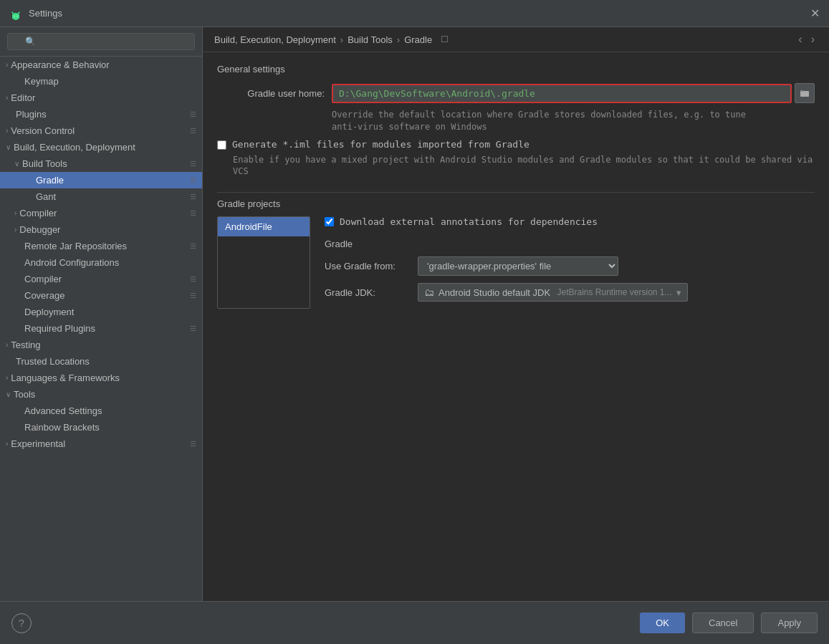 Image resolution: width=829 pixels, height=644 pixels. What do you see at coordinates (330, 222) in the screenshot?
I see `download-annotations-checkbox` at bounding box center [330, 222].